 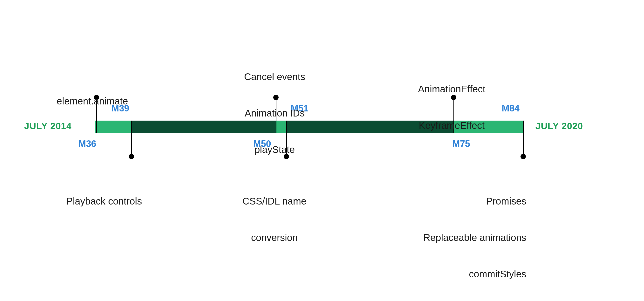 I want to click on desc-line: Playback controls, so click(x=104, y=201).